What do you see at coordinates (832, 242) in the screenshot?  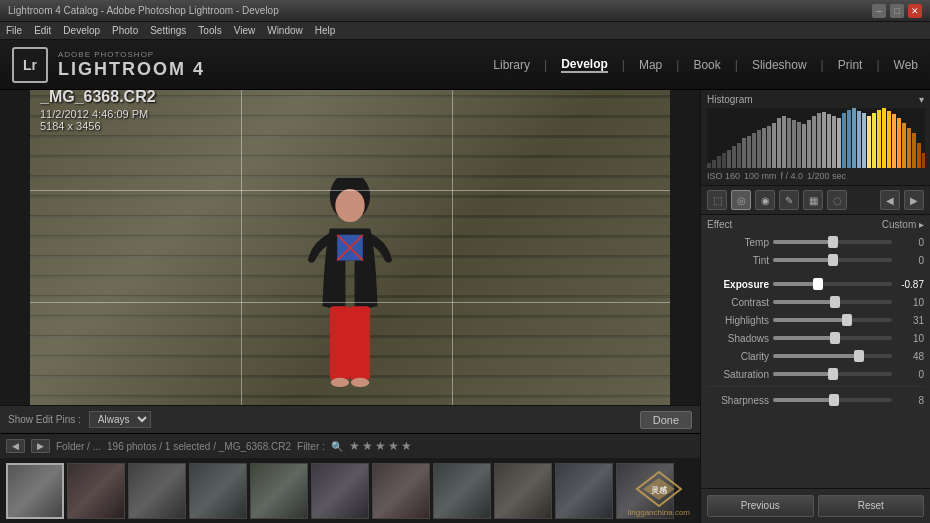 I see `temp-track` at bounding box center [832, 242].